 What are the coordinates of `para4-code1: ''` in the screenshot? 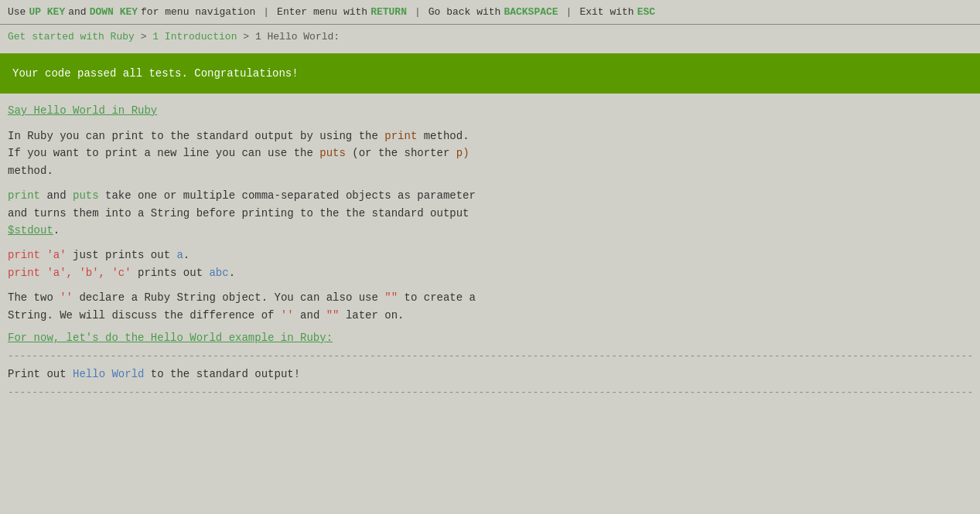 It's located at (67, 298).